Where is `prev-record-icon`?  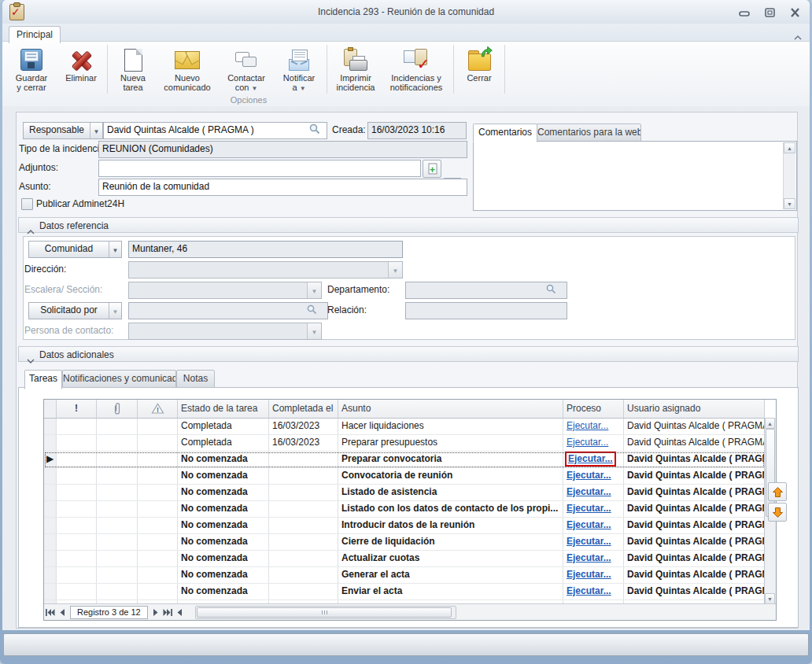
prev-record-icon is located at coordinates (61, 612).